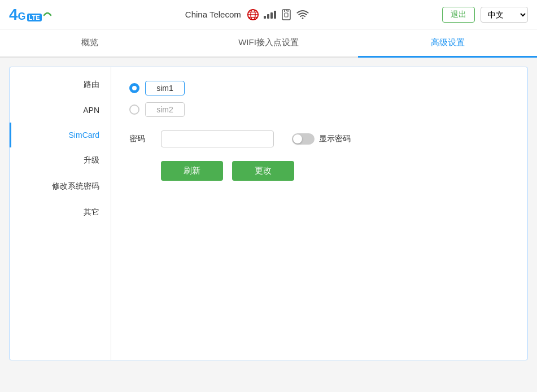 This screenshot has height=392, width=537. What do you see at coordinates (247, 15) in the screenshot?
I see `header-center: China Telecom` at bounding box center [247, 15].